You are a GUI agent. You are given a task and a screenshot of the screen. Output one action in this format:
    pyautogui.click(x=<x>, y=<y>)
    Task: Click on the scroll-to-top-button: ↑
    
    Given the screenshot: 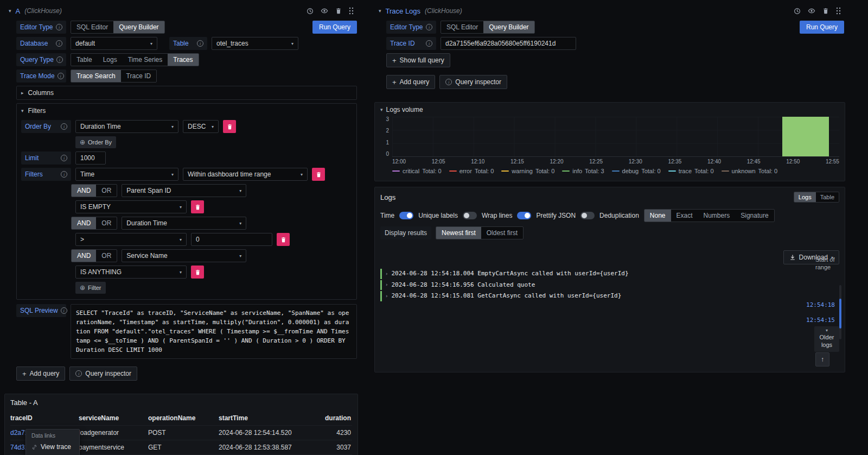 What is the action you would take?
    pyautogui.click(x=822, y=359)
    